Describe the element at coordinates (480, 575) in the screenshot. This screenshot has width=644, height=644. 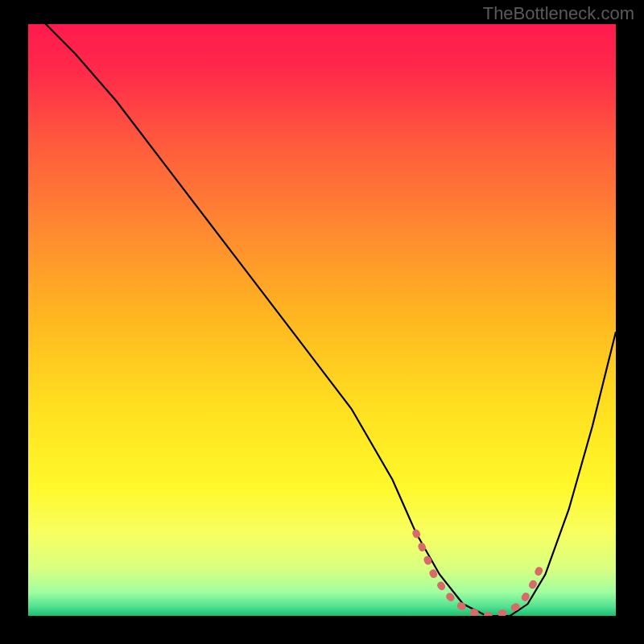
I see `sweet-spot-marker` at that location.